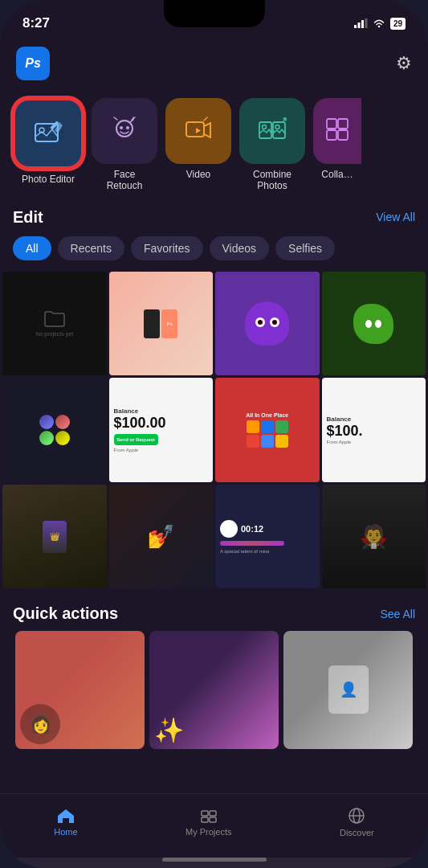  What do you see at coordinates (198, 174) in the screenshot?
I see `video-label: Video` at bounding box center [198, 174].